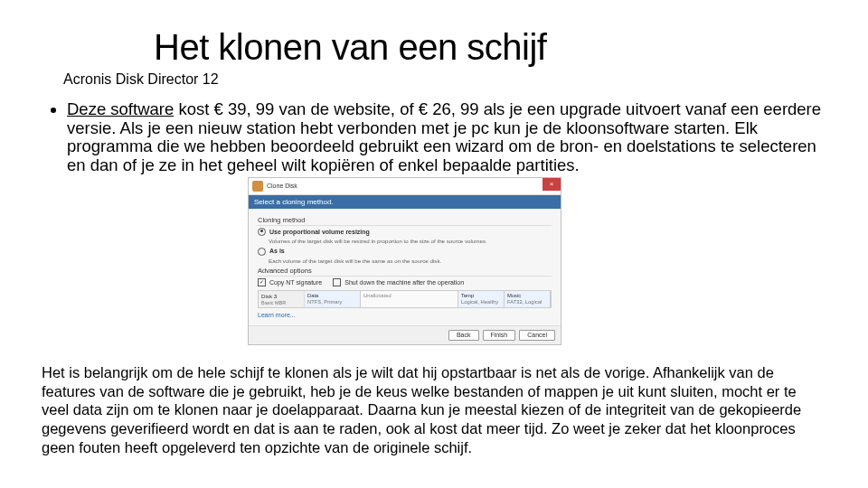 The height and width of the screenshot is (488, 868). What do you see at coordinates (481, 296) in the screenshot?
I see `part-name: Temp` at bounding box center [481, 296].